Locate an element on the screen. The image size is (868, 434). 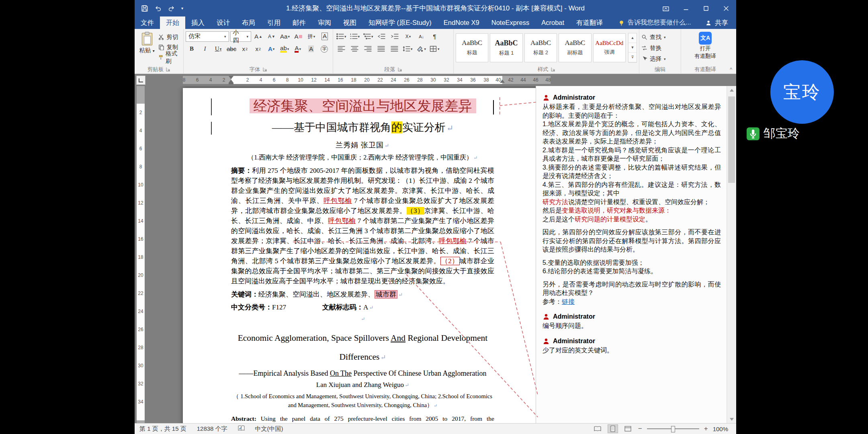
multilevel-list-button: ▾ is located at coordinates (368, 37).